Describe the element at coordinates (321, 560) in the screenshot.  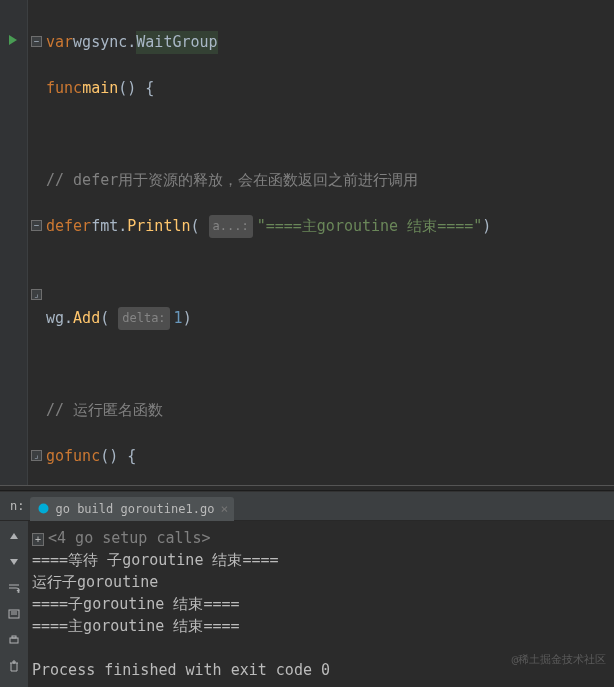
I see `output-line-2: ====等待 子goroutine 结束====` at that location.